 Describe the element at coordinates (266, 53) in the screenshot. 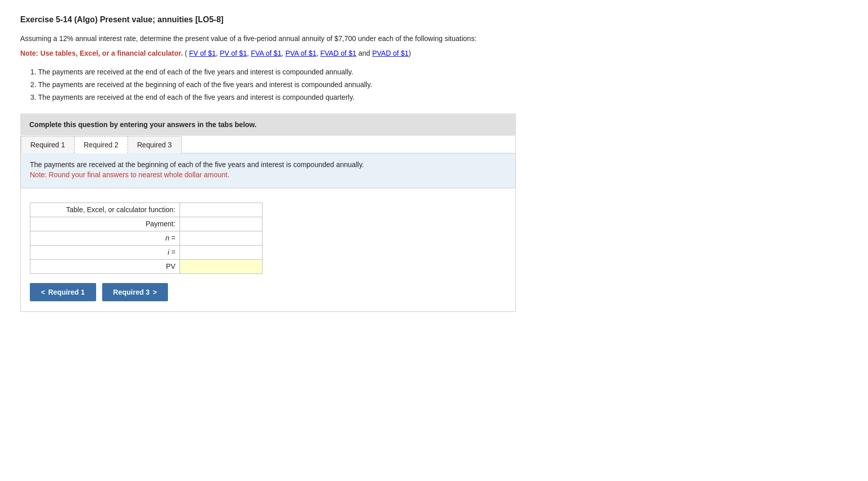

I see `link-fva-1: FVA of $1` at that location.